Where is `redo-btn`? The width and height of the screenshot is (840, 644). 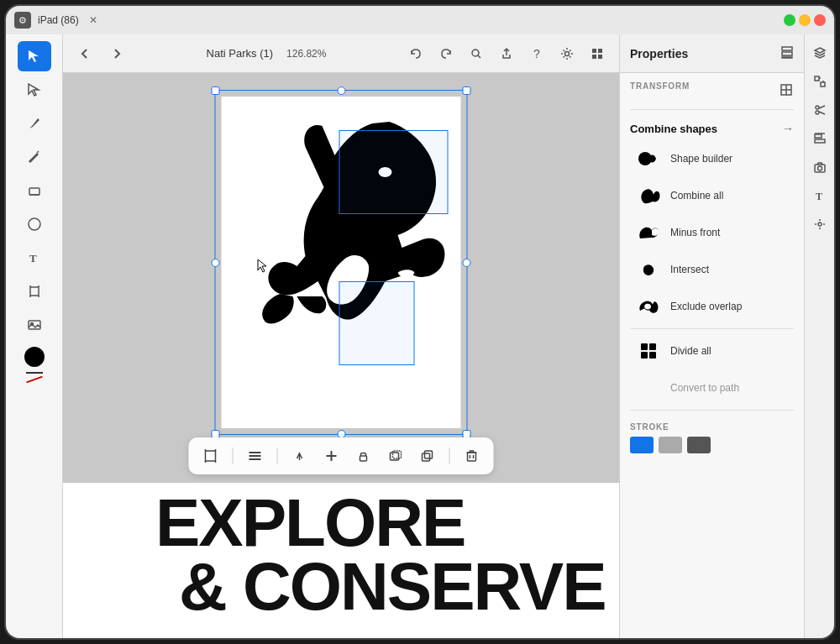
redo-btn is located at coordinates (446, 54).